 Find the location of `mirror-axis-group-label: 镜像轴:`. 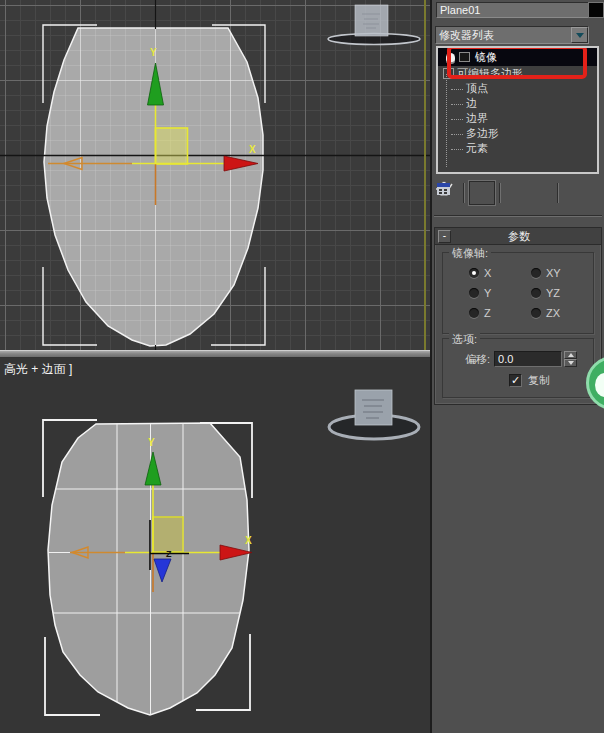

mirror-axis-group-label: 镜像轴: is located at coordinates (470, 254).